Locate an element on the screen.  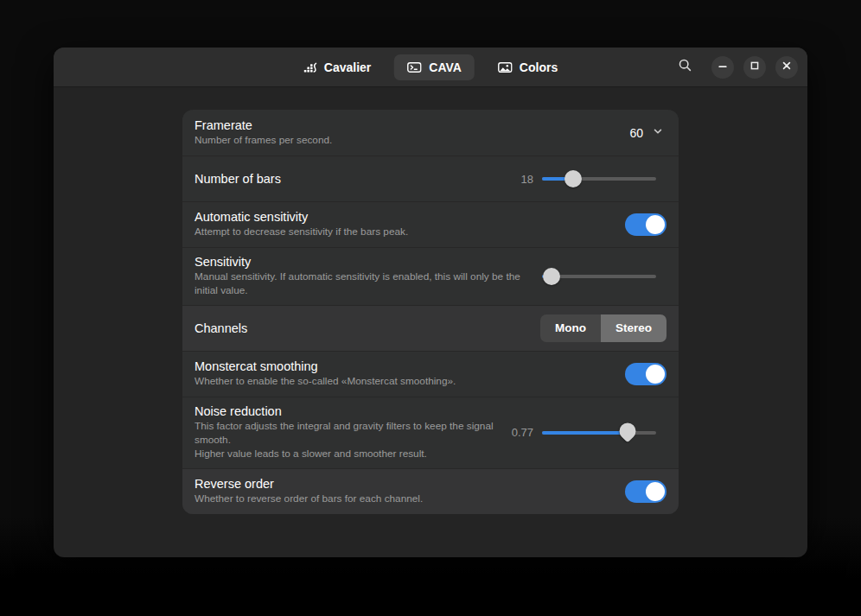
number-of-bars-control: 18 is located at coordinates (594, 179).